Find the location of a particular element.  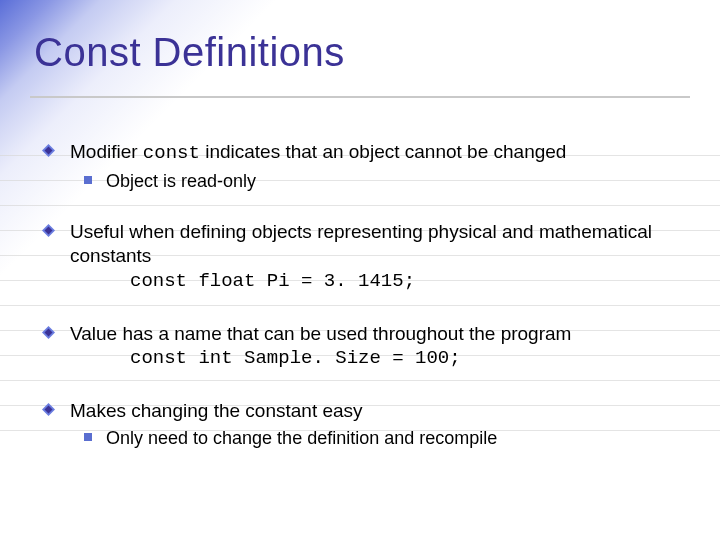

bullet-1-text: Modifier const indicates that an object … is located at coordinates (318, 152).